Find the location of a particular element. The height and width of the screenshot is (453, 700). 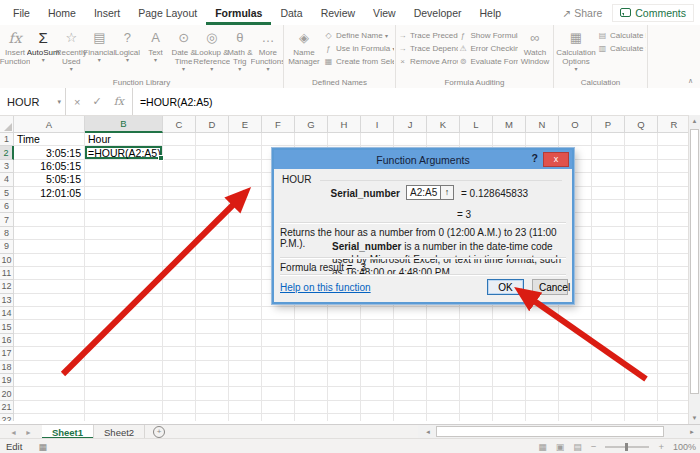

zoom-out-icon: − is located at coordinates (594, 446).